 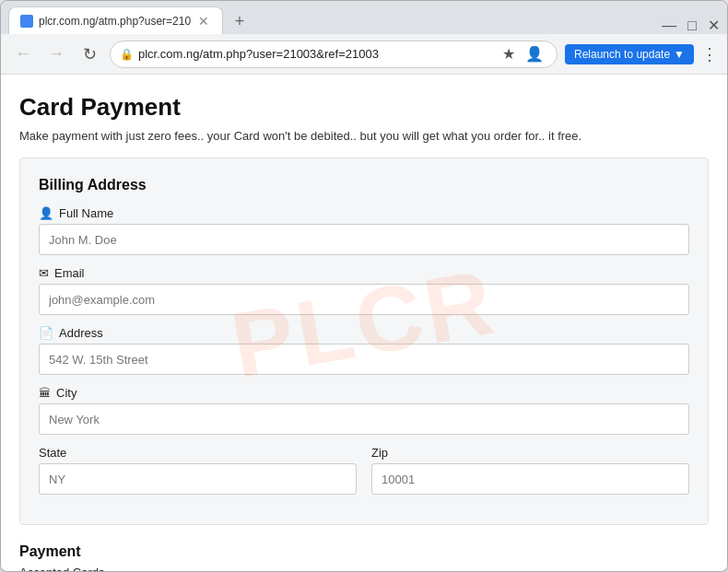 What do you see at coordinates (364, 18) in the screenshot?
I see `tab-bar: plcr.com.ng/atm.php?user=210 ✕ + — □ ✕` at bounding box center [364, 18].